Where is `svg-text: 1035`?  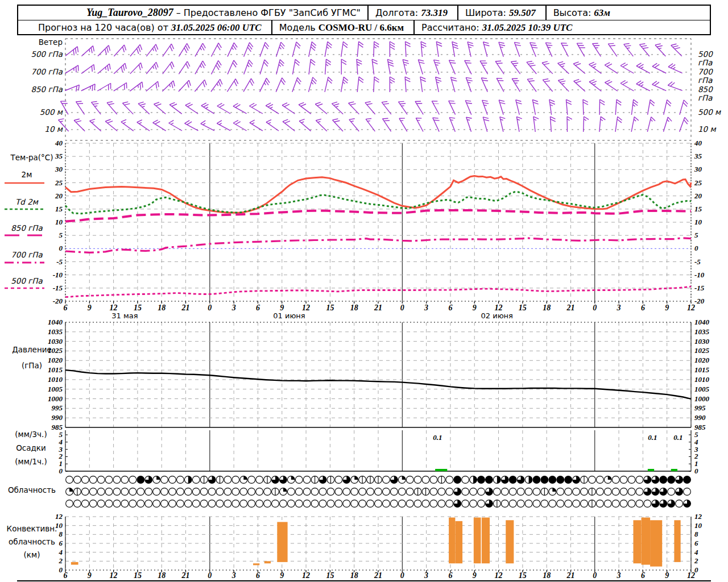 svg-text: 1035 is located at coordinates (56, 332).